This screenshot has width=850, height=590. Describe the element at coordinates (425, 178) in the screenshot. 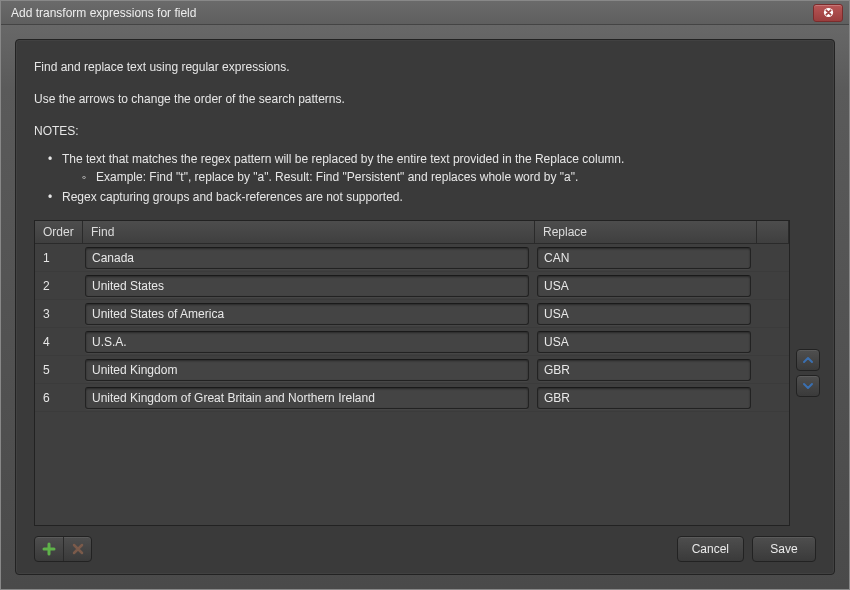

I see `notes-list: The text that matches the regex pattern …` at that location.